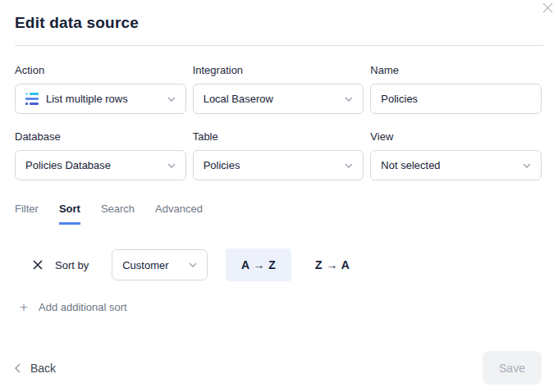  I want to click on sort-field-value: Customer, so click(153, 266).